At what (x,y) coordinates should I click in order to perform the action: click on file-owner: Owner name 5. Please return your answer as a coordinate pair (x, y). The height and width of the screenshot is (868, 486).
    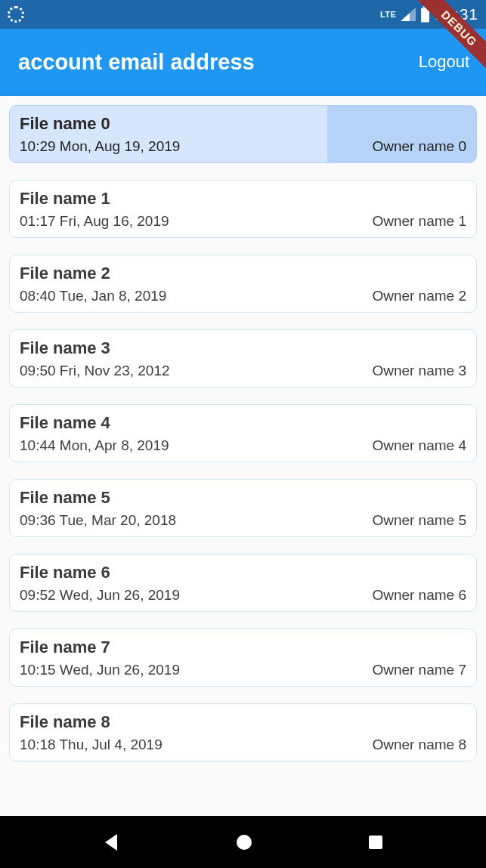
    Looking at the image, I should click on (419, 520).